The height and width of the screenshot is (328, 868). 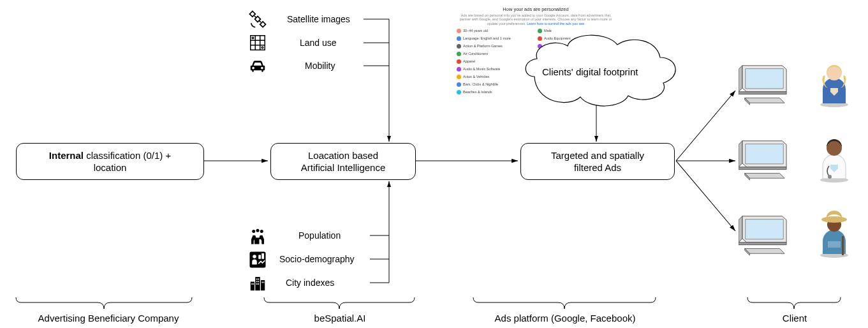 What do you see at coordinates (317, 259) in the screenshot?
I see `label-sociodemo: Socio-demography` at bounding box center [317, 259].